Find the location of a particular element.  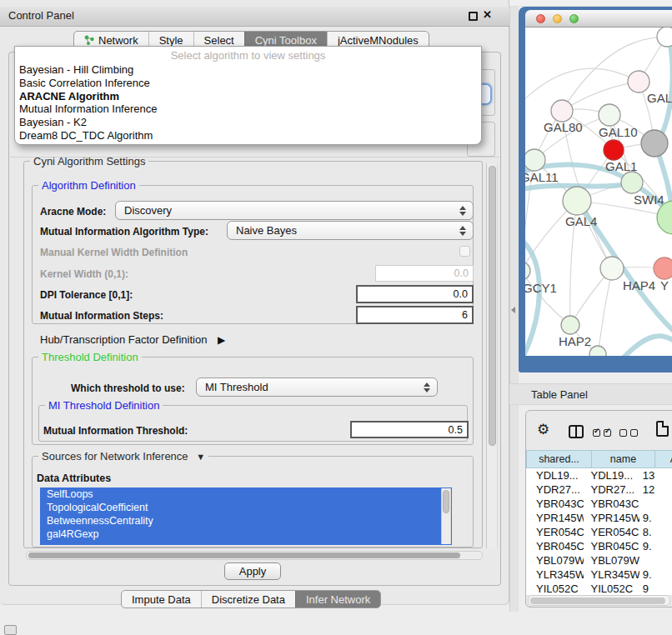

algorithm-definition-title: Algorithm Definition is located at coordinates (88, 185).